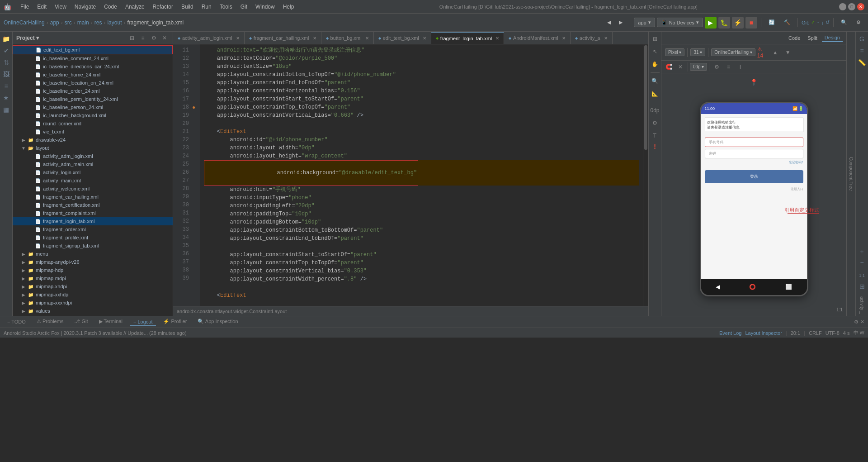 The width and height of the screenshot is (868, 462). I want to click on tree-item: 📄activity_adm_main.xml, so click(93, 164).